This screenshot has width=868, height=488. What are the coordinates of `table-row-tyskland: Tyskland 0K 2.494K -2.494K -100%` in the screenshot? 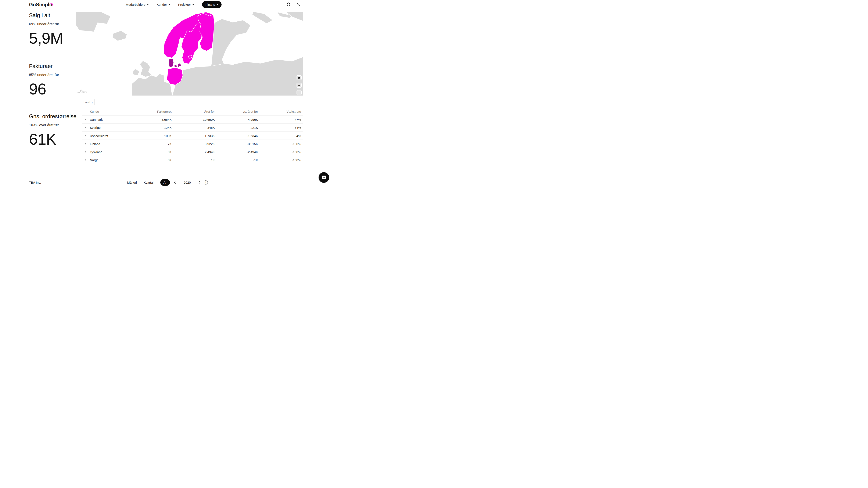 It's located at (193, 152).